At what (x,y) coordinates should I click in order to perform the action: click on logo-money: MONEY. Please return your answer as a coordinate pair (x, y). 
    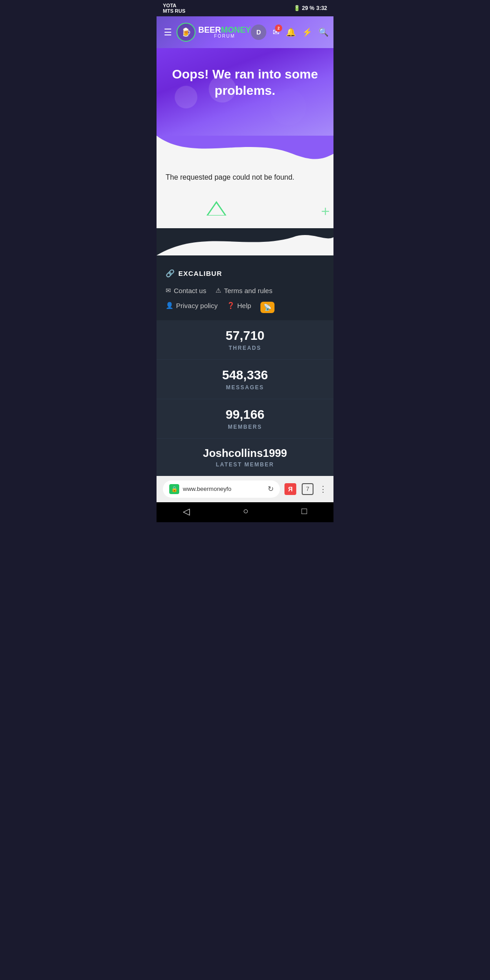
    Looking at the image, I should click on (236, 30).